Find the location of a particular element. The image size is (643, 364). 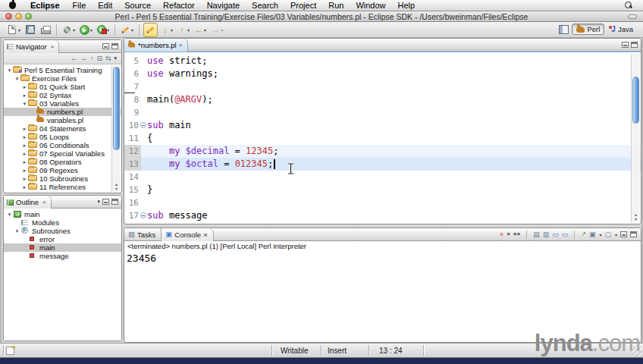

tab-outline: Outline × is located at coordinates (27, 202).